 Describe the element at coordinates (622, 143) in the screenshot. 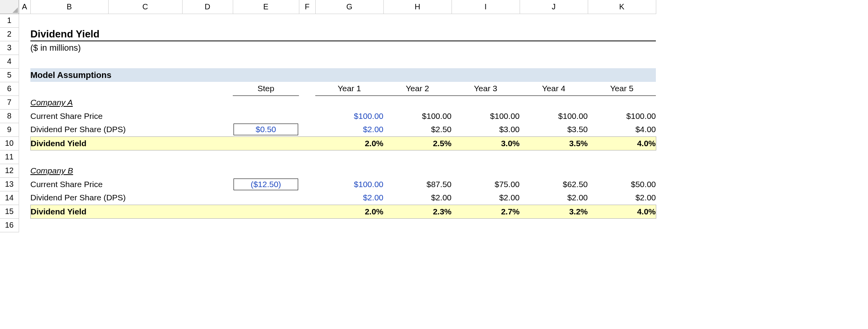

I see `a-yield-y5: 4.0%` at that location.